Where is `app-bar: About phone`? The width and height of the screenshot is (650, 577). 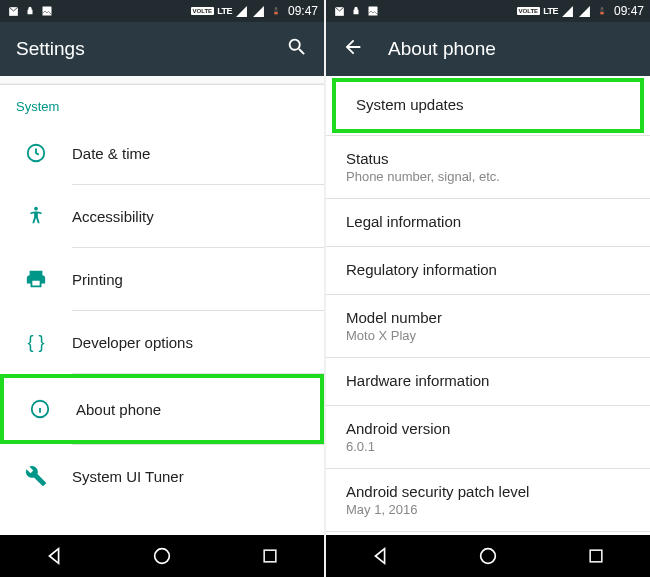 app-bar: About phone is located at coordinates (488, 49).